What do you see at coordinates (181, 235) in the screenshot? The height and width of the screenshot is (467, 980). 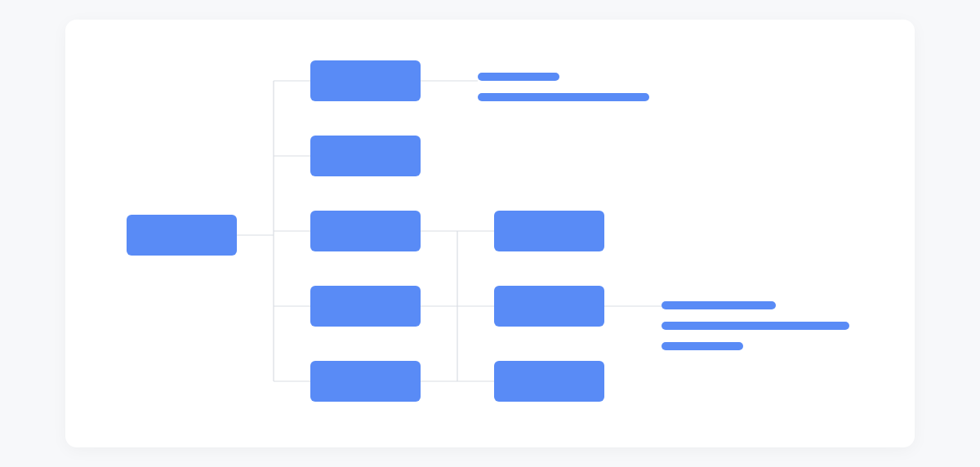 I see `root-node` at bounding box center [181, 235].